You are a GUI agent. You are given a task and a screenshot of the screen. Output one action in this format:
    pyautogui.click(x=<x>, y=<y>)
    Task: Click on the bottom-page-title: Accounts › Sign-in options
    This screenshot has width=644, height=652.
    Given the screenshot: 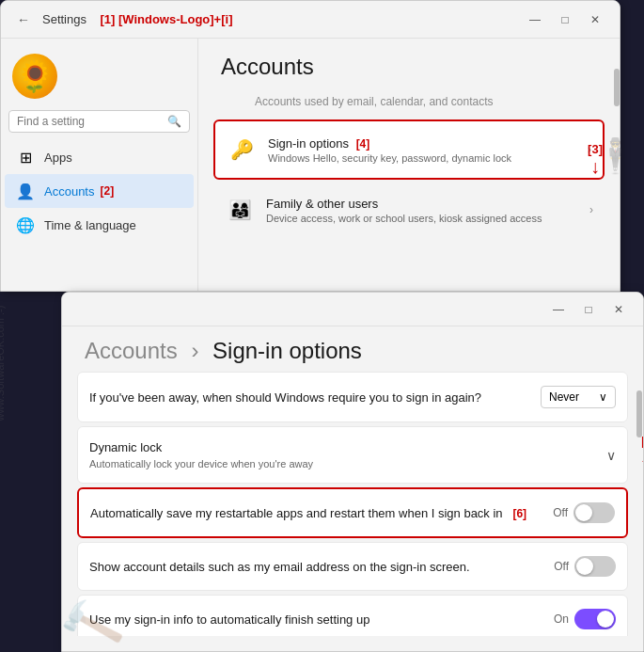 What is the action you would take?
    pyautogui.click(x=353, y=349)
    